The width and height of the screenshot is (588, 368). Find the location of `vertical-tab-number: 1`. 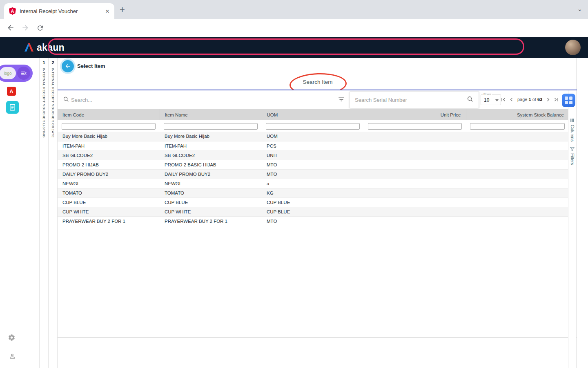

vertical-tab-number: 1 is located at coordinates (44, 63).